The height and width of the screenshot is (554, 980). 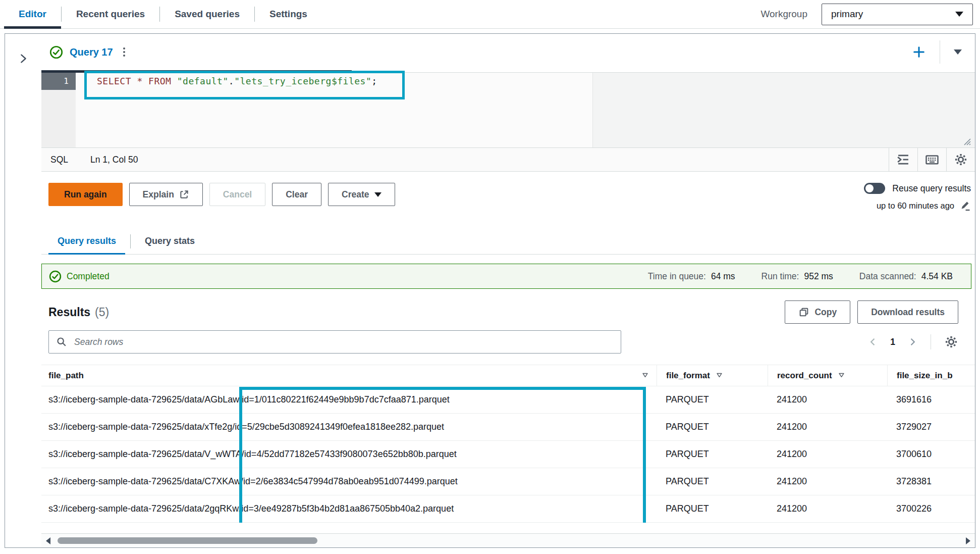 What do you see at coordinates (784, 110) in the screenshot?
I see `editor-right-pane` at bounding box center [784, 110].